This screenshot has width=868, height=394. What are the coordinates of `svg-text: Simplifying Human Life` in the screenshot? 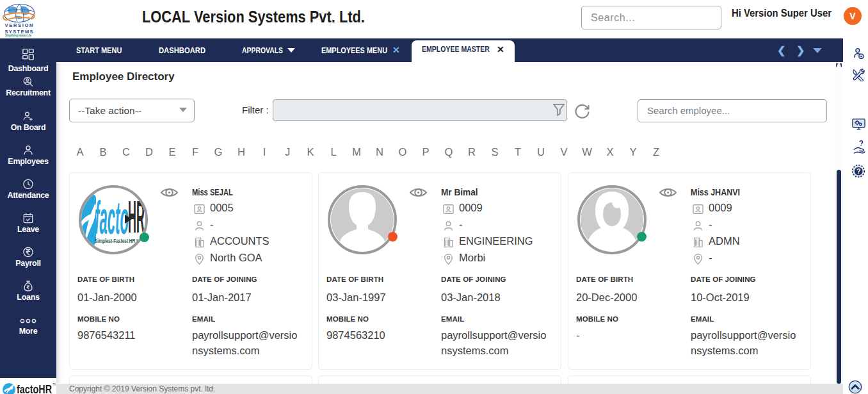 It's located at (18, 35).